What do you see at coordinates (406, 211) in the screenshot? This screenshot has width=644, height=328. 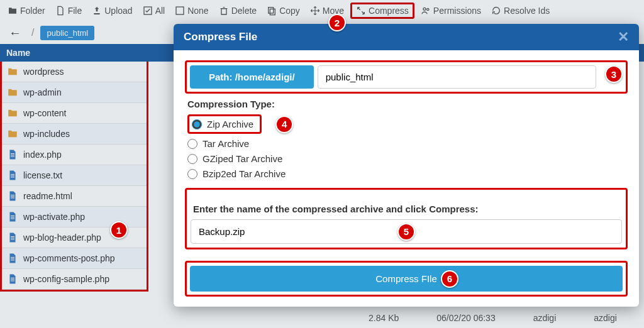 I see `archive-name-label: Enter the name of the compressed archive…` at bounding box center [406, 211].